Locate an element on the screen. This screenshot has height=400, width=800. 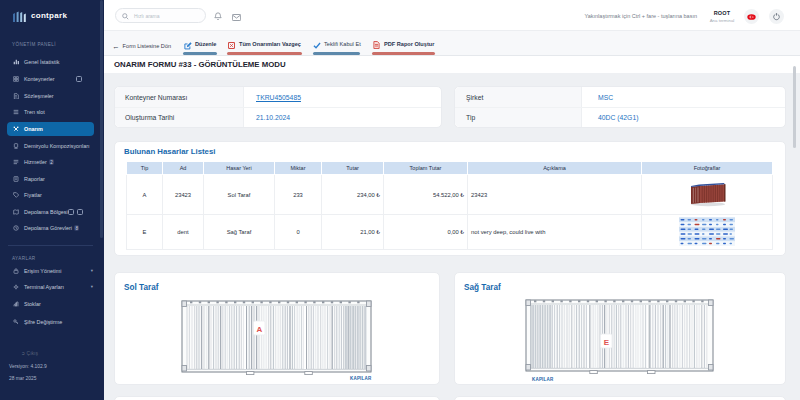
svg-text: A is located at coordinates (260, 330).